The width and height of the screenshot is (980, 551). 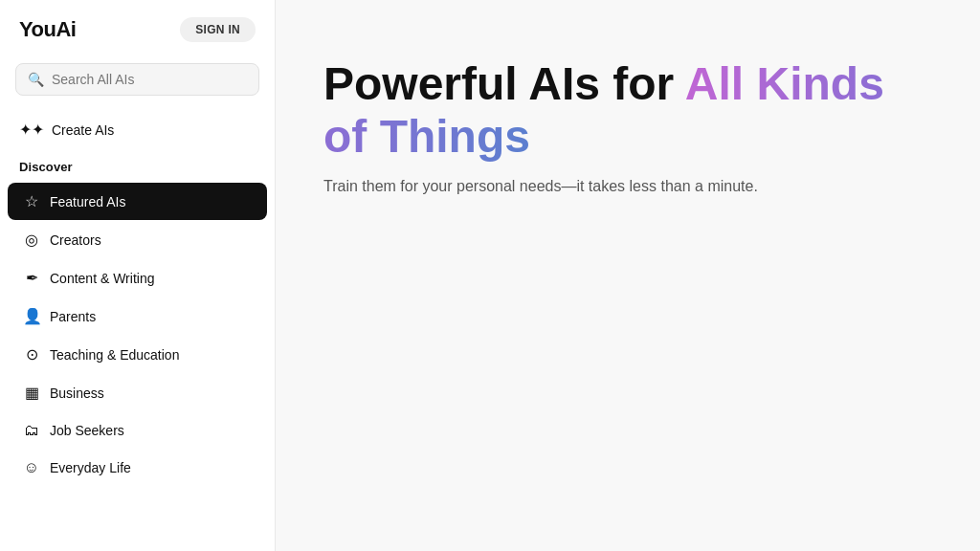 What do you see at coordinates (218, 30) in the screenshot?
I see `sign-in-button: SIGN IN` at bounding box center [218, 30].